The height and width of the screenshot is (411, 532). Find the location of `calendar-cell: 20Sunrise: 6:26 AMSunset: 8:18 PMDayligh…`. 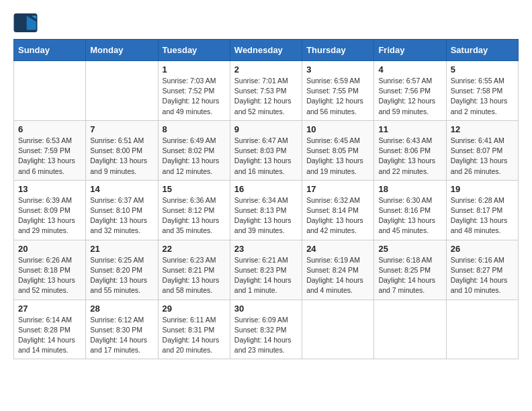

calendar-cell: 20Sunrise: 6:26 AMSunset: 8:18 PMDayligh… is located at coordinates (50, 270).